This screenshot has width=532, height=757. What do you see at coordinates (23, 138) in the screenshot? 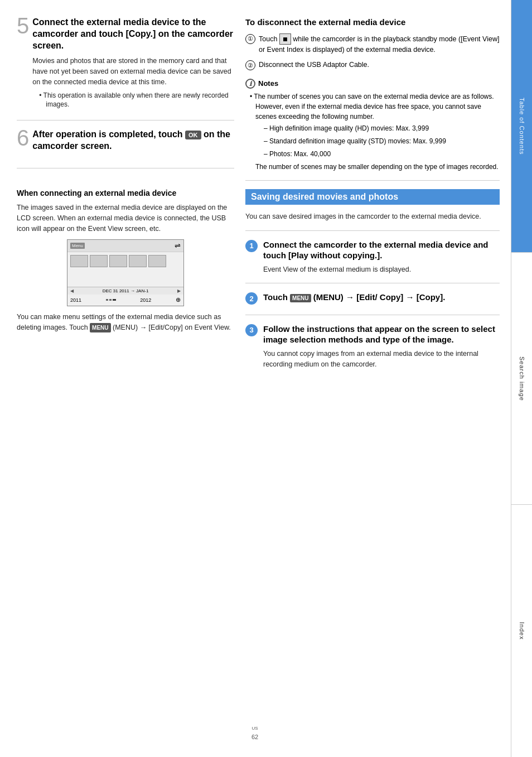
I see `step-6-number: 6` at bounding box center [23, 138].